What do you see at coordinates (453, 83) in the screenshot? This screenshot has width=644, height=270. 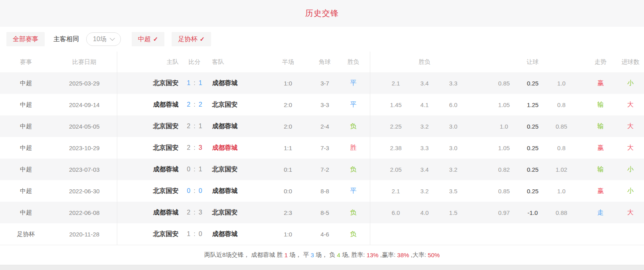 I see `cell-odds-away: 3.3` at bounding box center [453, 83].